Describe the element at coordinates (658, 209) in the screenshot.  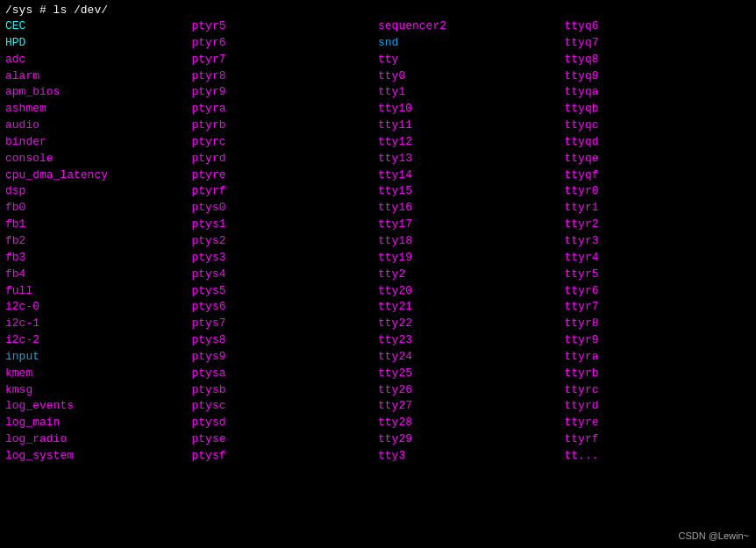
I see `list-item: ttyr1` at that location.